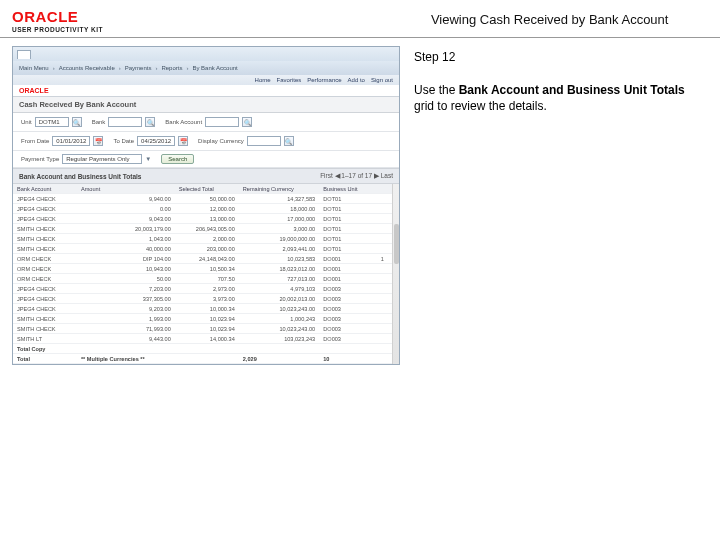  I want to click on scrollbar-thumb, so click(396, 244).